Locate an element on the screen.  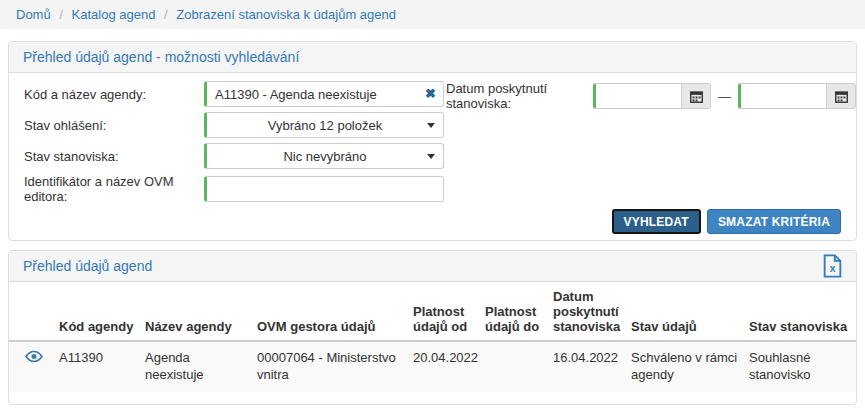
table-bottom-spacer is located at coordinates (432, 398).